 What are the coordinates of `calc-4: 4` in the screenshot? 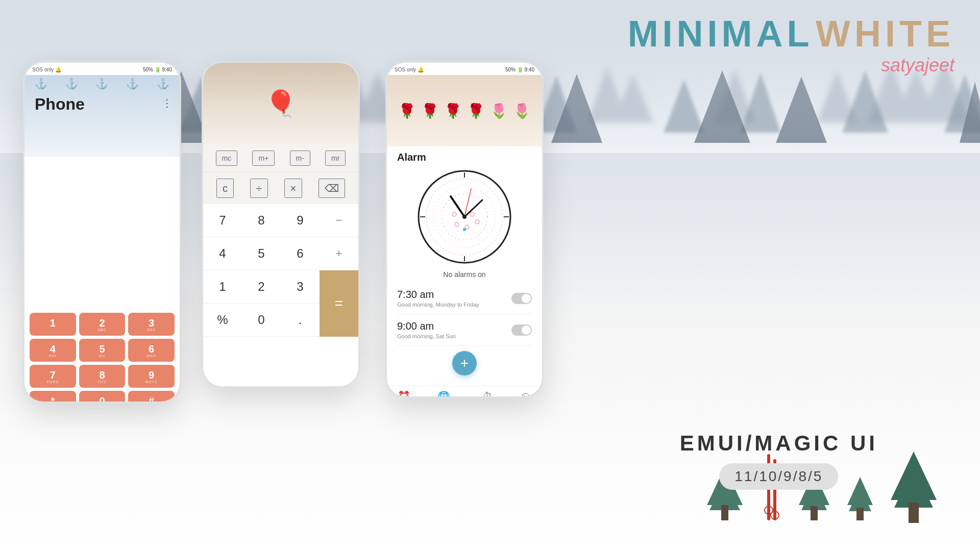 It's located at (223, 254).